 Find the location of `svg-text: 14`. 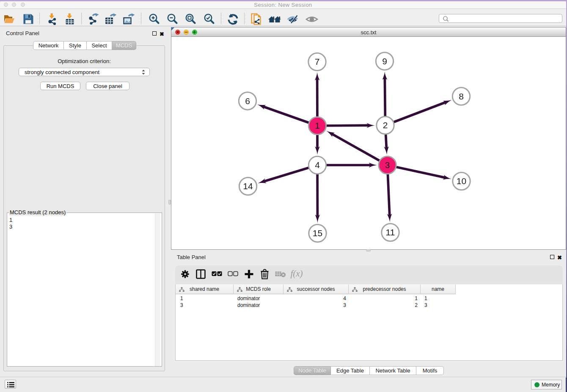

svg-text: 14 is located at coordinates (248, 186).